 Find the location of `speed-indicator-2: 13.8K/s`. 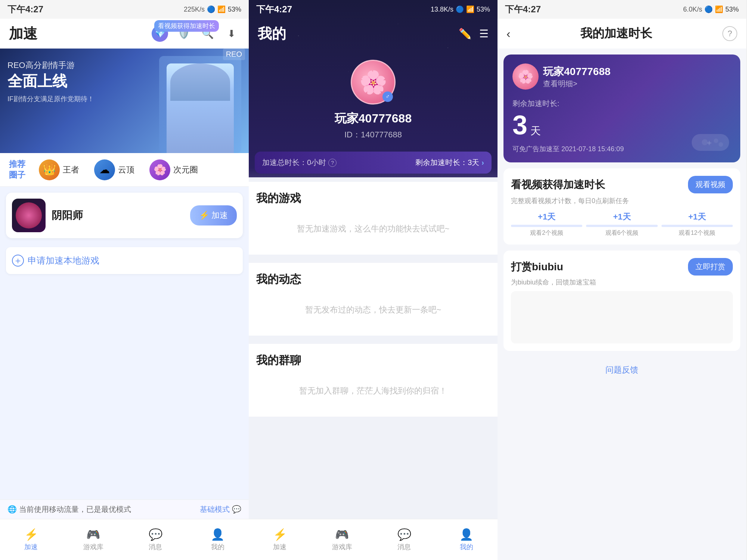

speed-indicator-2: 13.8K/s is located at coordinates (442, 10).